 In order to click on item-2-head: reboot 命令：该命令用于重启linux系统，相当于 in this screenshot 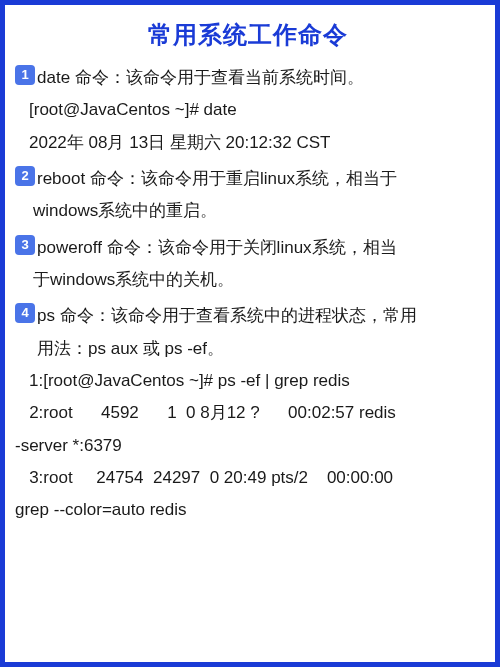, I will do `click(259, 179)`.